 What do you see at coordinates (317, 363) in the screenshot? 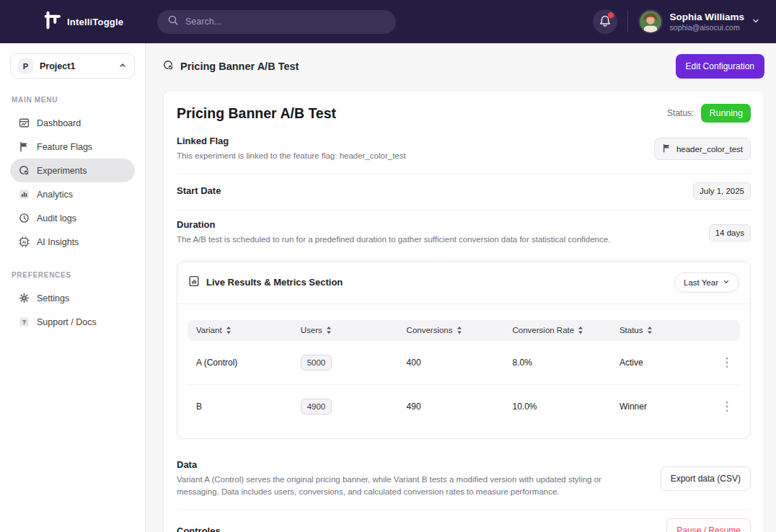
I see `cell-users: 5000` at bounding box center [317, 363].